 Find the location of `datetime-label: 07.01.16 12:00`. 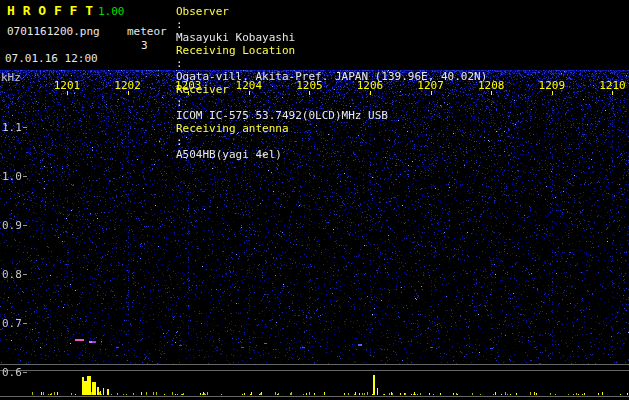

datetime-label: 07.01.16 12:00 is located at coordinates (52, 58).